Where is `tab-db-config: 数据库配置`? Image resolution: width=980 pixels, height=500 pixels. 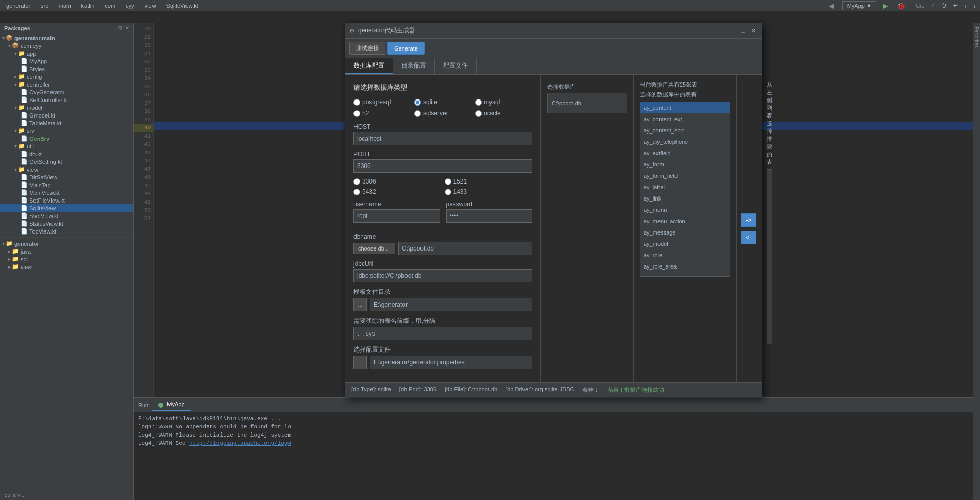 tab-db-config: 数据库配置 is located at coordinates (369, 66).